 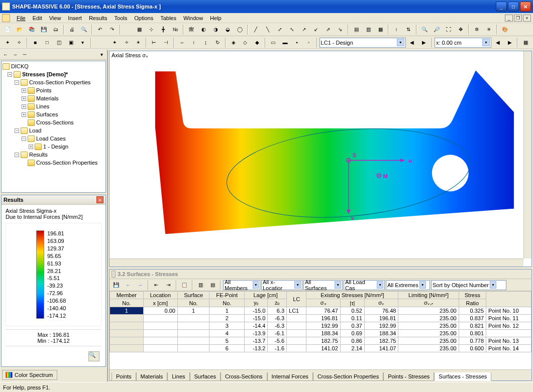 I want to click on tool-c2: ⊣, so click(x=166, y=43).